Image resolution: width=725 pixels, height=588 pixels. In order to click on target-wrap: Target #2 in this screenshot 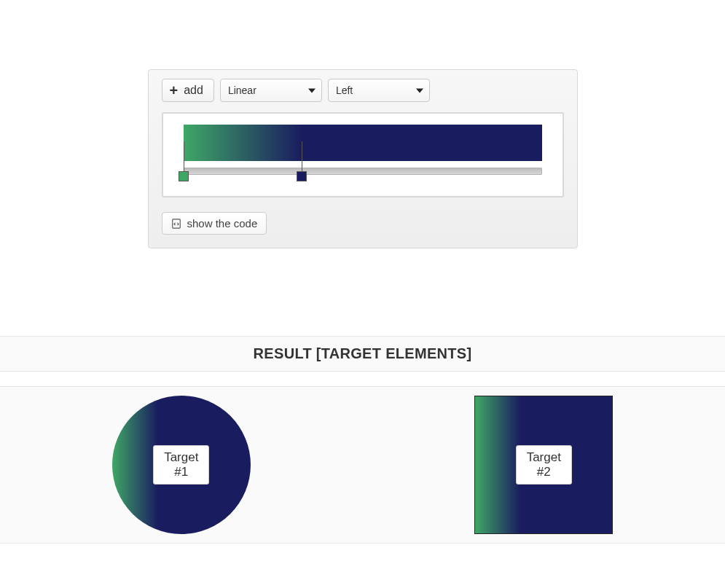, I will do `click(544, 465)`.